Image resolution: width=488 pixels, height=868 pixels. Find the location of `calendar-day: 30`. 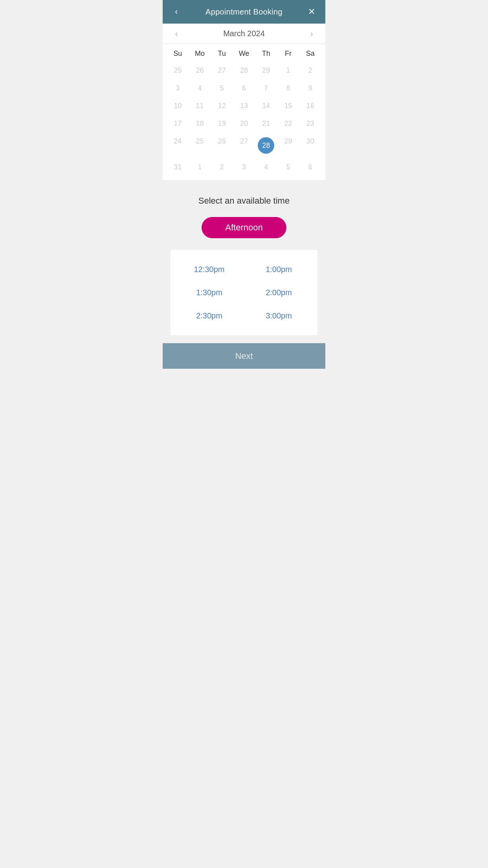

calendar-day: 30 is located at coordinates (310, 145).